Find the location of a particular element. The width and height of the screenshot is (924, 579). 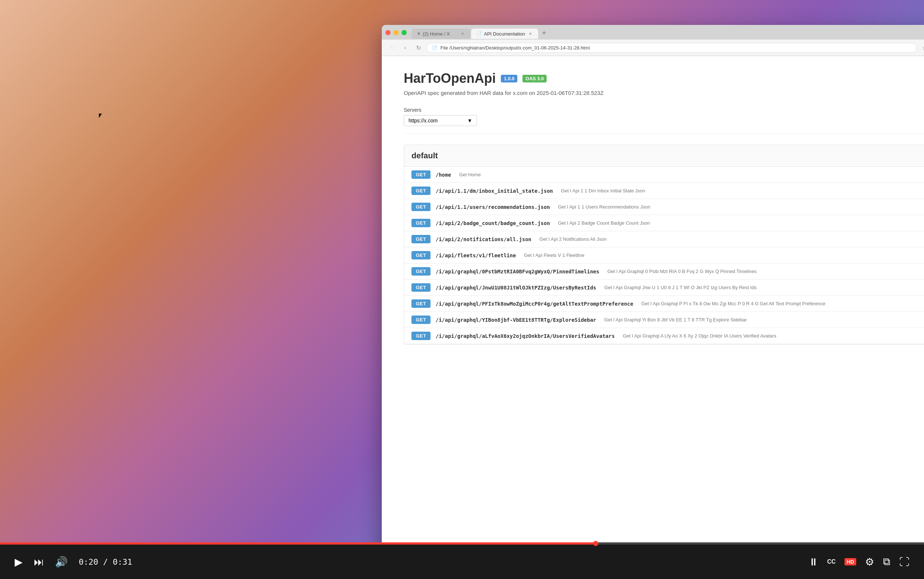

file-icon: 📄 is located at coordinates (435, 47).